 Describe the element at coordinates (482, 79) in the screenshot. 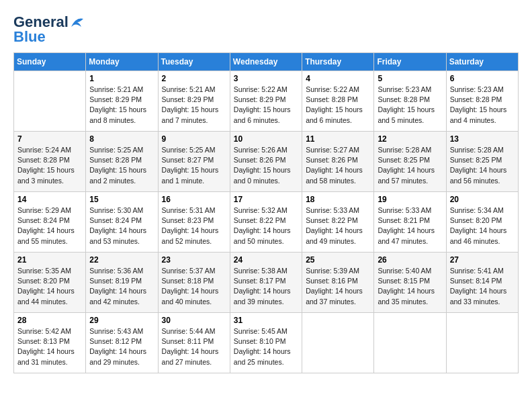

I see `day-number: 6` at that location.